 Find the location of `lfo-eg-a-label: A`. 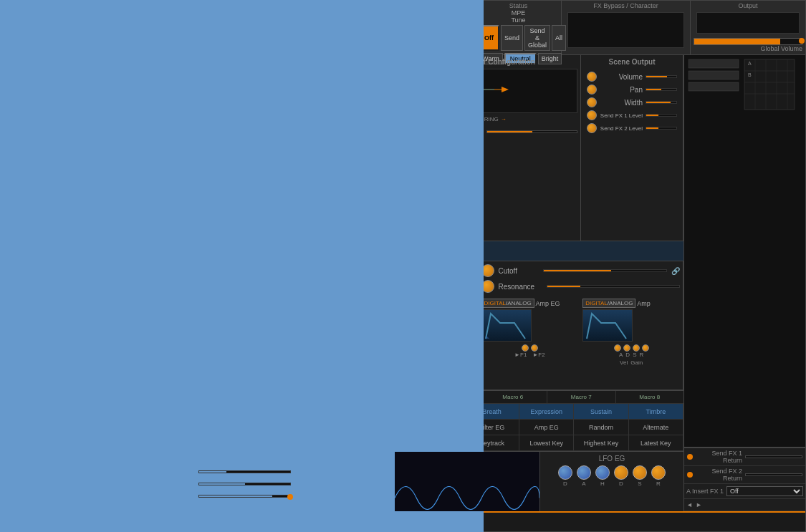

lfo-eg-a-label: A is located at coordinates (583, 484).